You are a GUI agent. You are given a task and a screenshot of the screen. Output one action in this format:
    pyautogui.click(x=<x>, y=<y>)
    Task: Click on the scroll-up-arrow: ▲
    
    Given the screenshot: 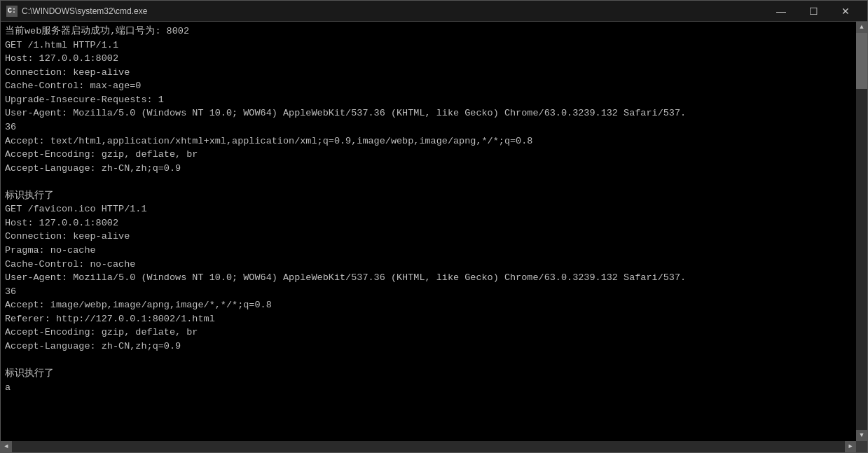 What is the action you would take?
    pyautogui.click(x=862, y=27)
    